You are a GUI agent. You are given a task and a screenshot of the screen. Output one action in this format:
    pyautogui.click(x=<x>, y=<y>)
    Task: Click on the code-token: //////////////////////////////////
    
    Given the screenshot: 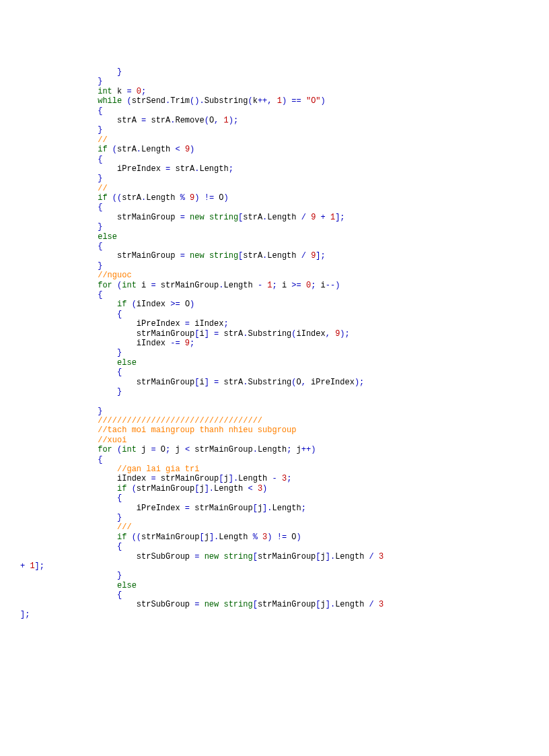 What is the action you would take?
    pyautogui.click(x=180, y=421)
    